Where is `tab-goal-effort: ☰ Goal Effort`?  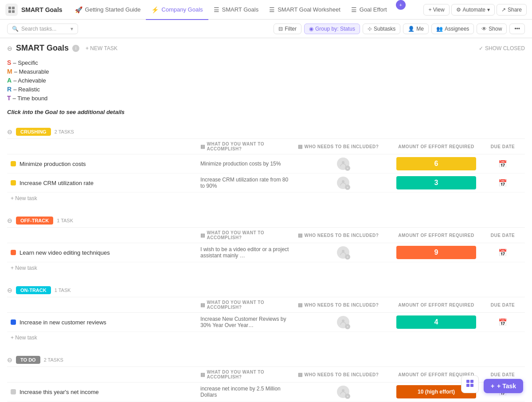
tab-goal-effort: ☰ Goal Effort is located at coordinates (369, 10).